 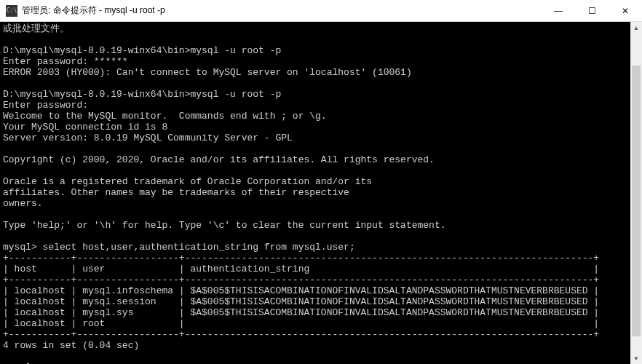 I want to click on terminal-line: Enter password: ******, so click(x=321, y=61).